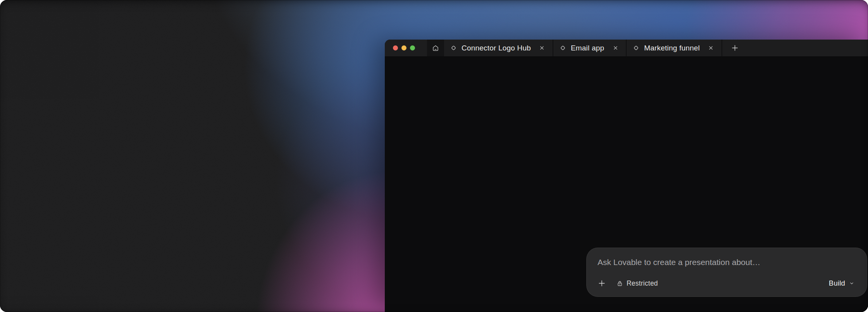  Describe the element at coordinates (404, 48) in the screenshot. I see `minimize-window-button` at that location.